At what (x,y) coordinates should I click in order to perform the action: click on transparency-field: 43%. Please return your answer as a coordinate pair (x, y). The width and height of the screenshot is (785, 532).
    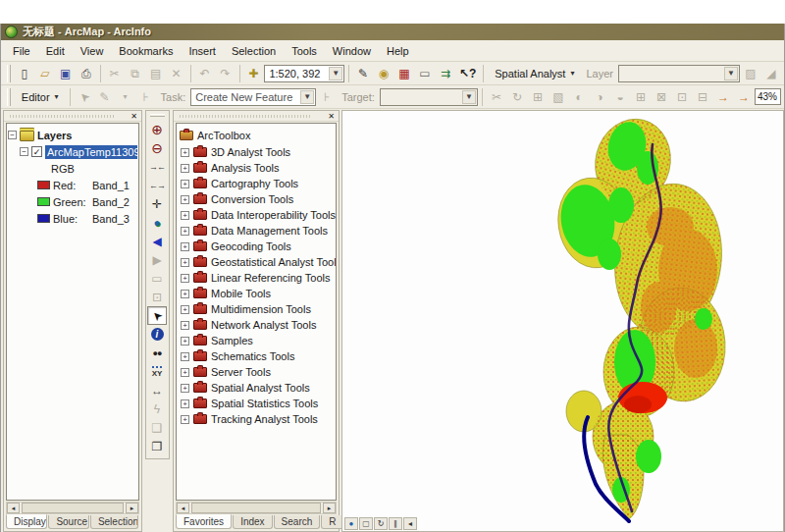
    Looking at the image, I should click on (767, 96).